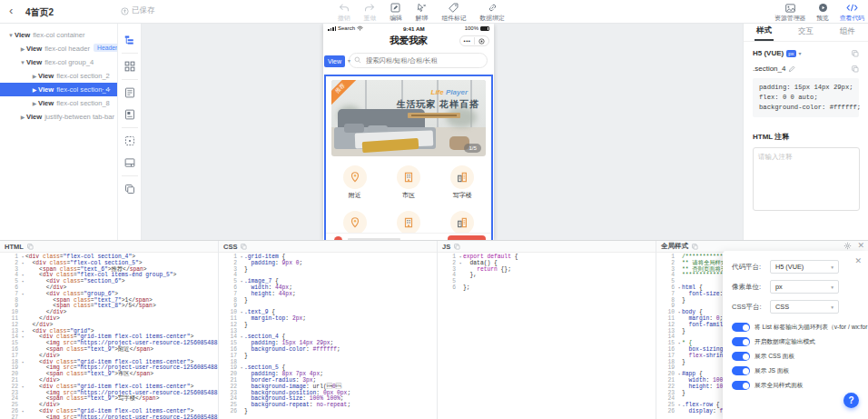 Image resolution: width=868 pixels, height=419 pixels. I want to click on tree-item-section_2: ▶Viewflex-col section_2, so click(58, 76).